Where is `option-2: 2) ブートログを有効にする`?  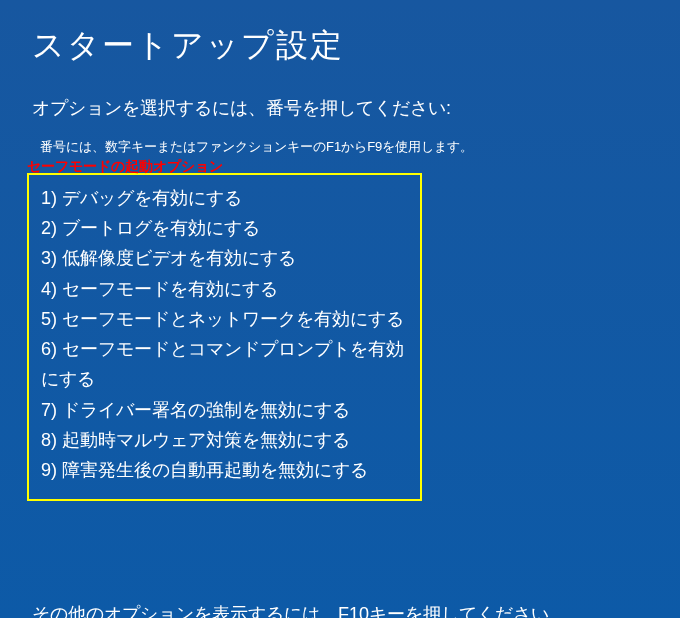
option-2: 2) ブートログを有効にする is located at coordinates (224, 228).